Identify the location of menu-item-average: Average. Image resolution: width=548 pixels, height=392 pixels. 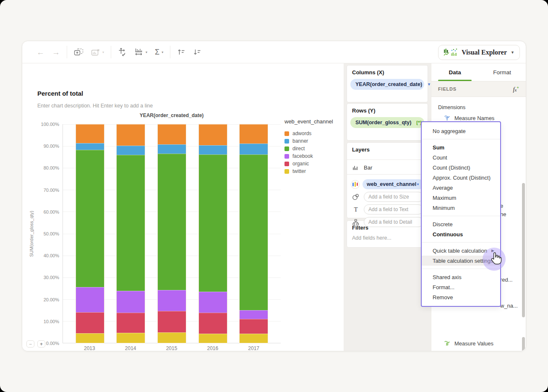
(461, 188).